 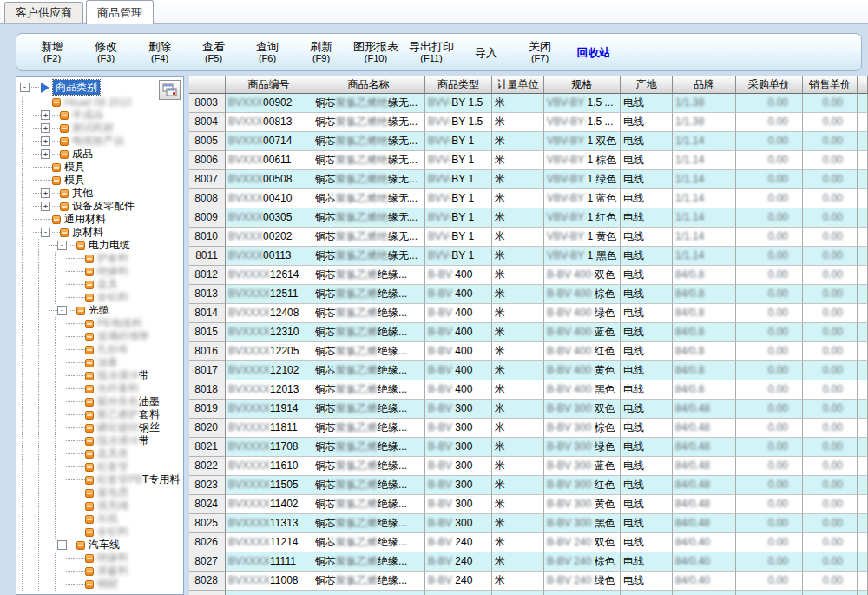 What do you see at coordinates (529, 218) in the screenshot?
I see `table-row: 8009BVXXX00305铜芯聚氯乙烯绝缘无...BVV-BY 1米VBV-B…` at bounding box center [529, 218].